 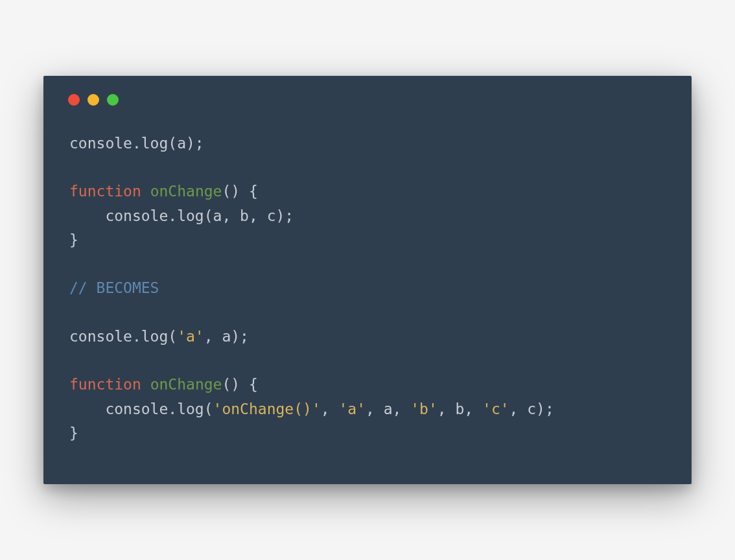 I want to click on minimize-icon, so click(x=93, y=100).